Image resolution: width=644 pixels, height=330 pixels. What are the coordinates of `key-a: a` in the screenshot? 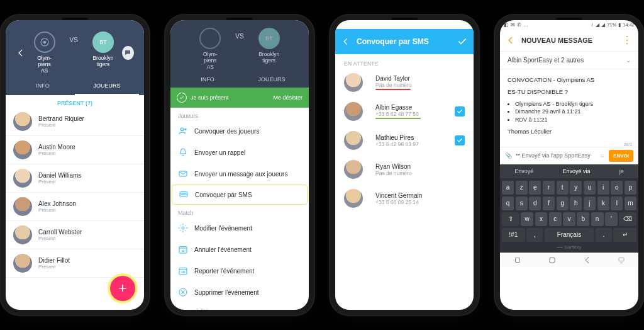 It's located at (508, 188).